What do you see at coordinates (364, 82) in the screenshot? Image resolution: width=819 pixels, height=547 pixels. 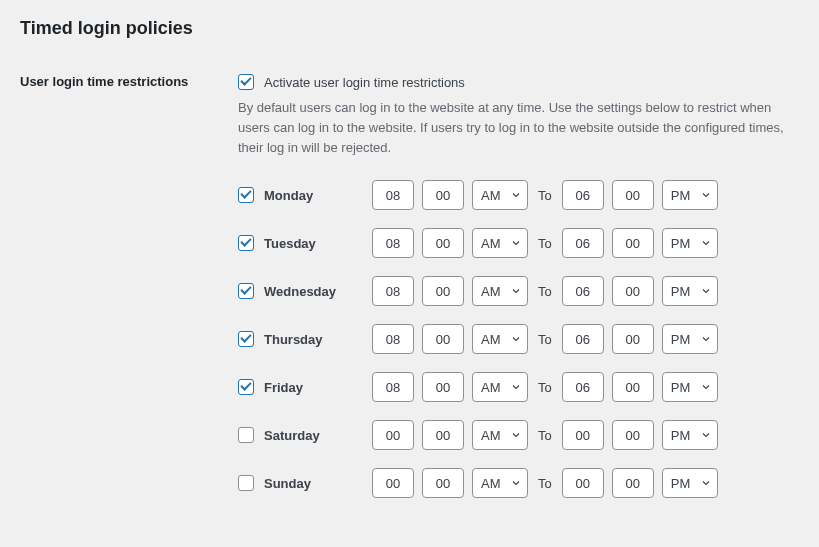 I see `activate-label: Activate user login time restrictions` at bounding box center [364, 82].